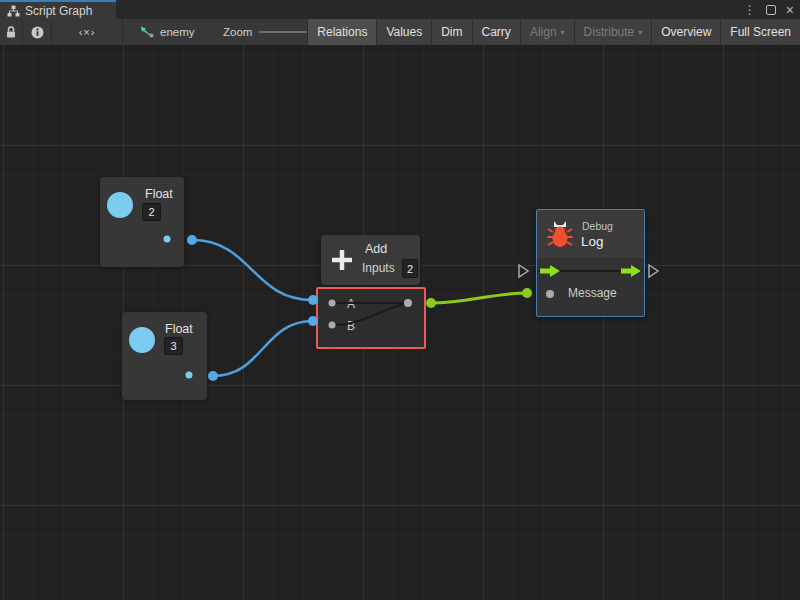 The width and height of the screenshot is (800, 600). Describe the element at coordinates (410, 268) in the screenshot. I see `add-node-inputs-field: 2` at that location.